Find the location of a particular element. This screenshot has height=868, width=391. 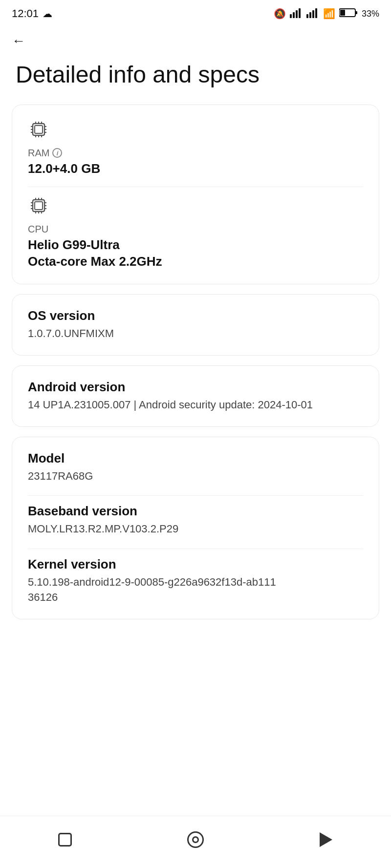

recent-apps-icon is located at coordinates (65, 840).